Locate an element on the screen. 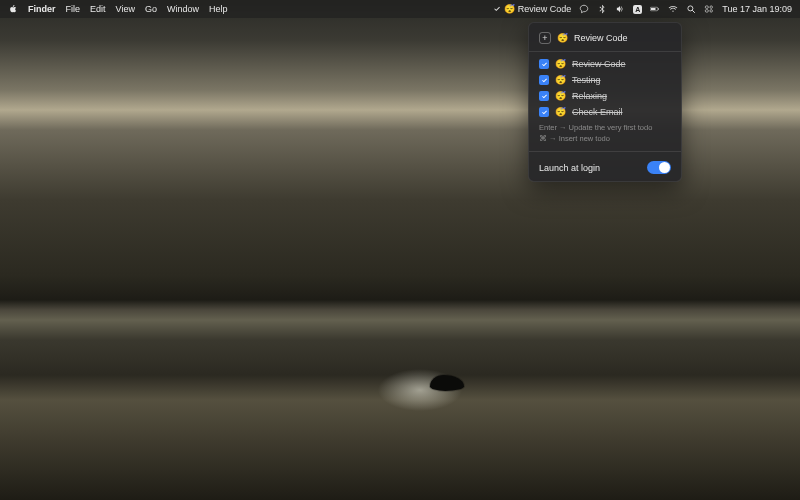 This screenshot has height=500, width=800. menu-go: Go is located at coordinates (151, 9).